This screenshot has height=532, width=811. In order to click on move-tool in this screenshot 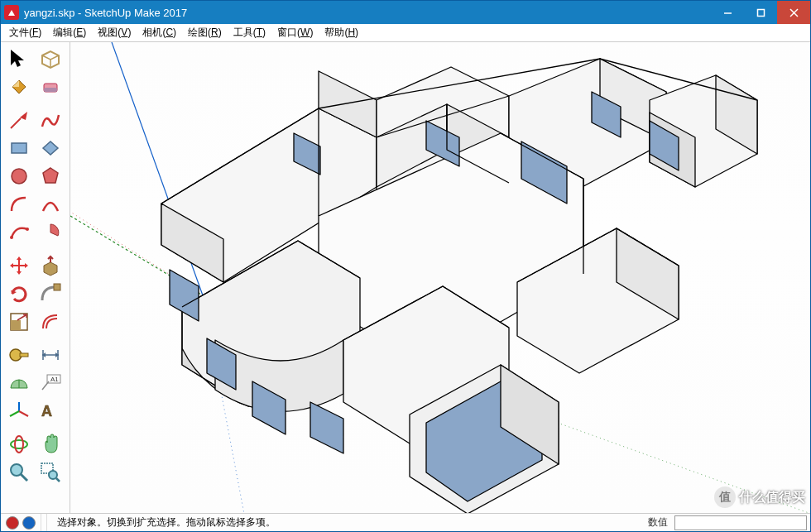, I will do `click(19, 266)`.